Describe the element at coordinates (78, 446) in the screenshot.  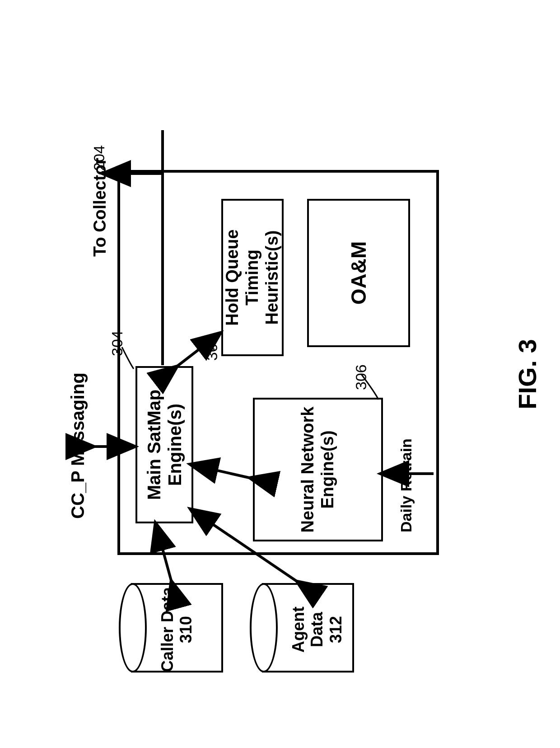
I see `ccp-messaging-label: CC_P Messaging` at that location.